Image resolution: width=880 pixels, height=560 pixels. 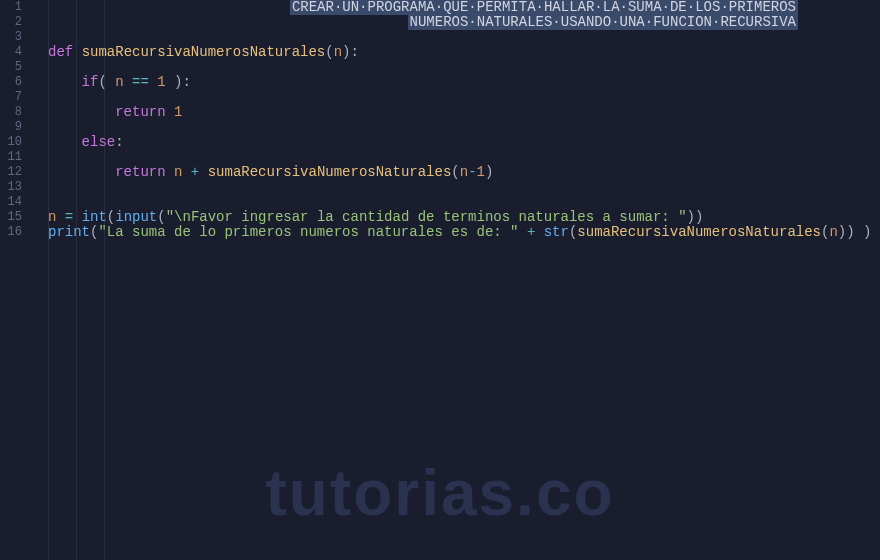 What do you see at coordinates (544, 8) in the screenshot?
I see `comment-text: CREAR·UN·PROGRAMA·QUE·PERMITA·HALLAR·LA·…` at bounding box center [544, 8].